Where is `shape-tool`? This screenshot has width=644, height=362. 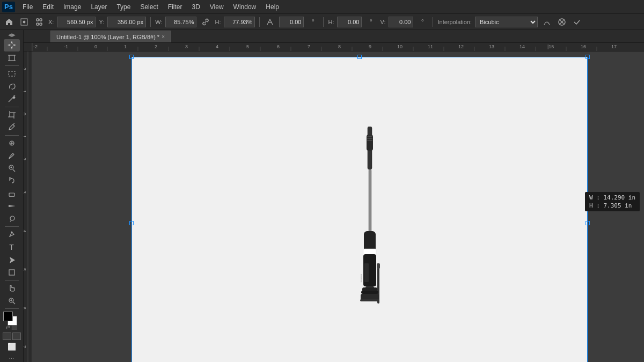 shape-tool is located at coordinates (12, 272).